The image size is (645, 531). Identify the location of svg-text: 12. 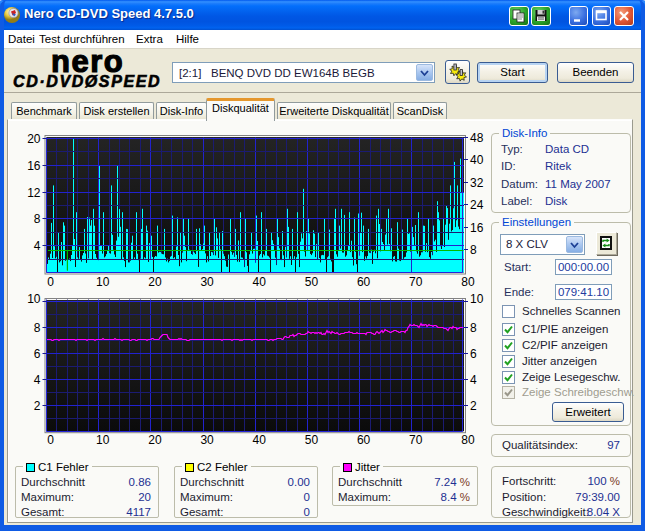
(34, 193).